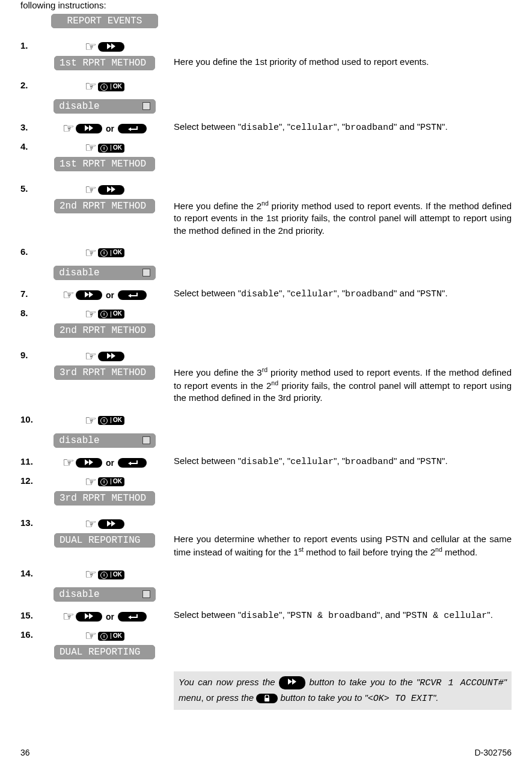 This screenshot has width=532, height=779. I want to click on step-number: 12., so click(31, 480).